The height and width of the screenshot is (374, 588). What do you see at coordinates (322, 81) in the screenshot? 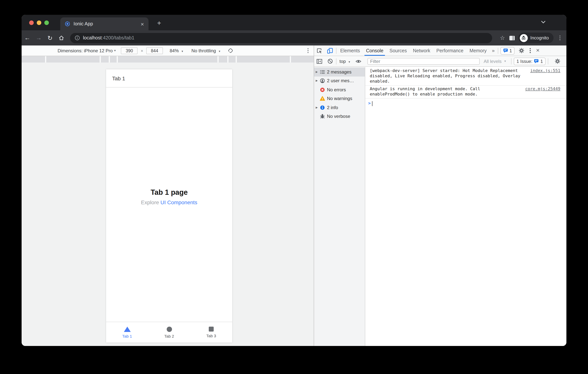
I see `user-messages-icon` at bounding box center [322, 81].